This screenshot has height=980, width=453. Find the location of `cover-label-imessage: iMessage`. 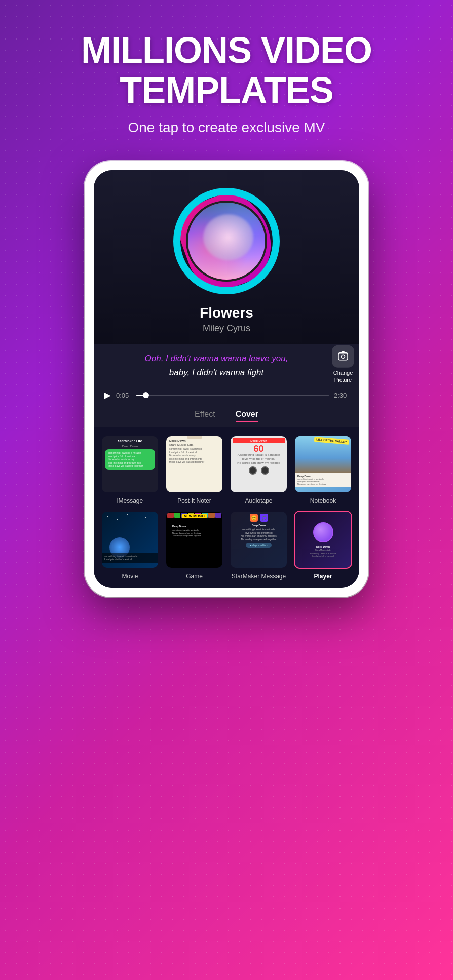

cover-label-imessage: iMessage is located at coordinates (130, 501).